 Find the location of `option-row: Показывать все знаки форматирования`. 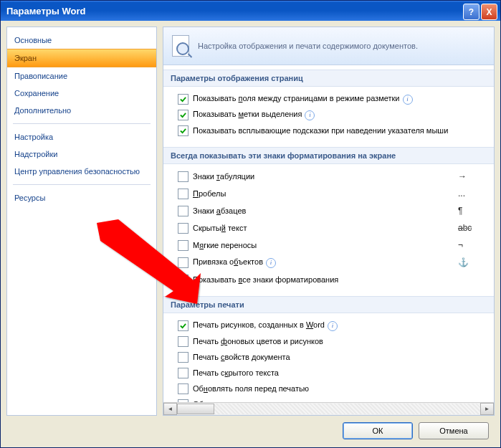

option-row: Показывать все знаки форматирования is located at coordinates (318, 280).